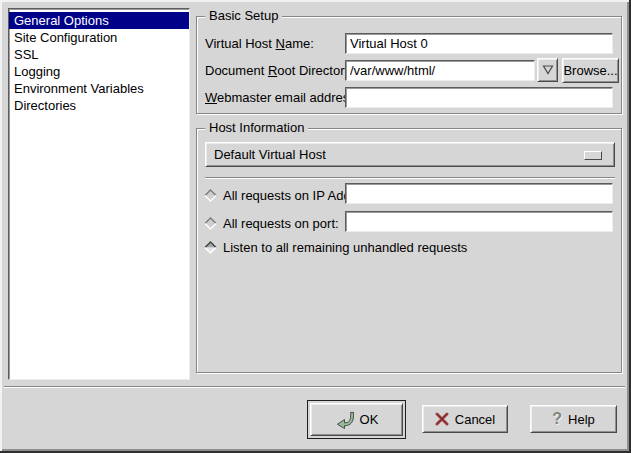  I want to click on radio-listen-all-remaining: Listen to all remaining unhandled reques…, so click(336, 247).